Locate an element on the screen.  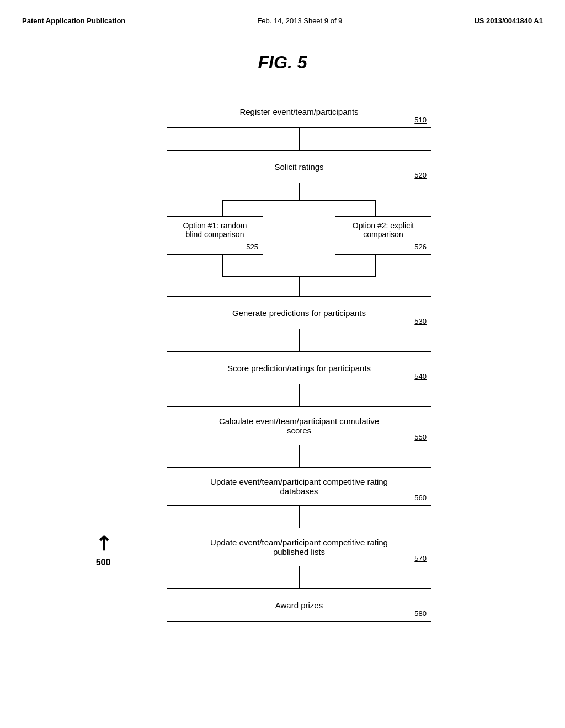
box-560-label: 560 is located at coordinates (420, 497).